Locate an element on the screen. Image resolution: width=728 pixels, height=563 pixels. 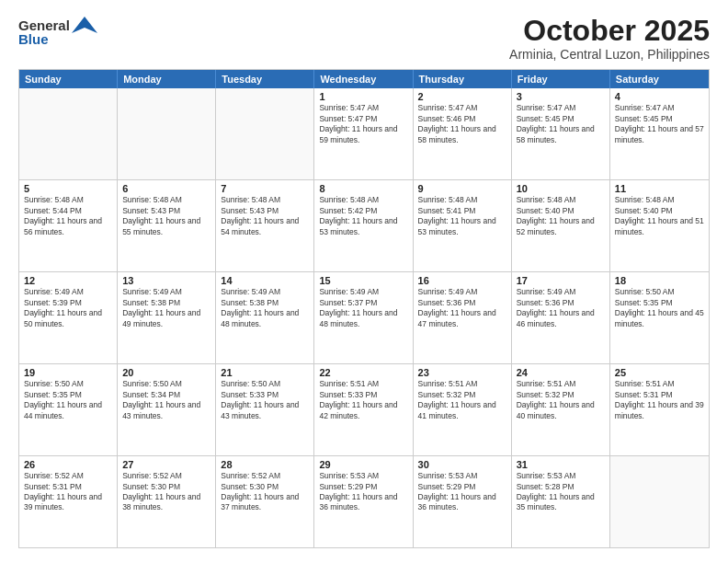
day-number: 1 is located at coordinates (363, 97).